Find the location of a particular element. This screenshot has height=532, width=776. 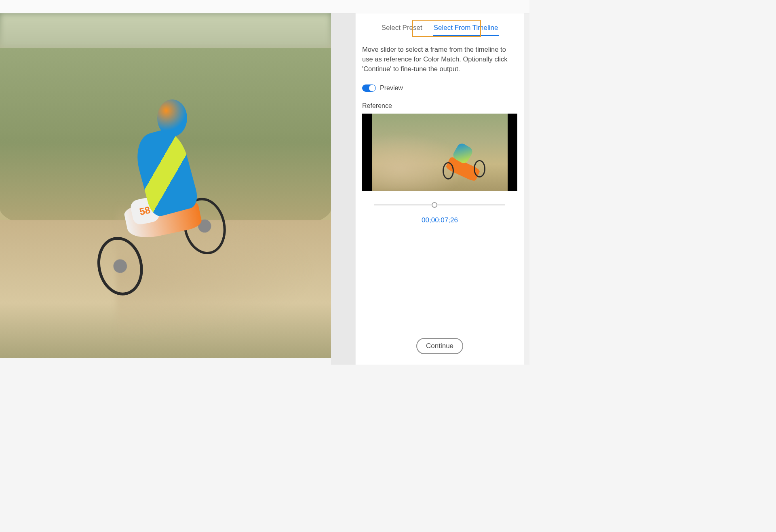

scrollbar is located at coordinates (527, 189).